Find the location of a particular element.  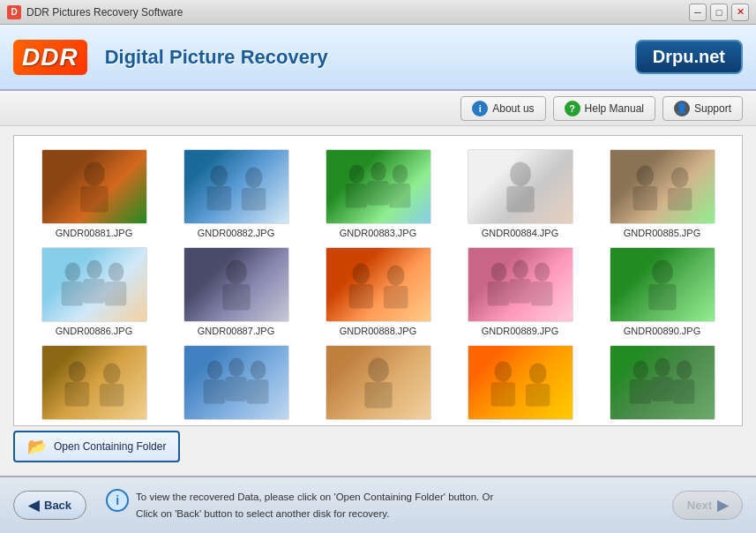

help-button: ? Help Manual is located at coordinates (604, 109).